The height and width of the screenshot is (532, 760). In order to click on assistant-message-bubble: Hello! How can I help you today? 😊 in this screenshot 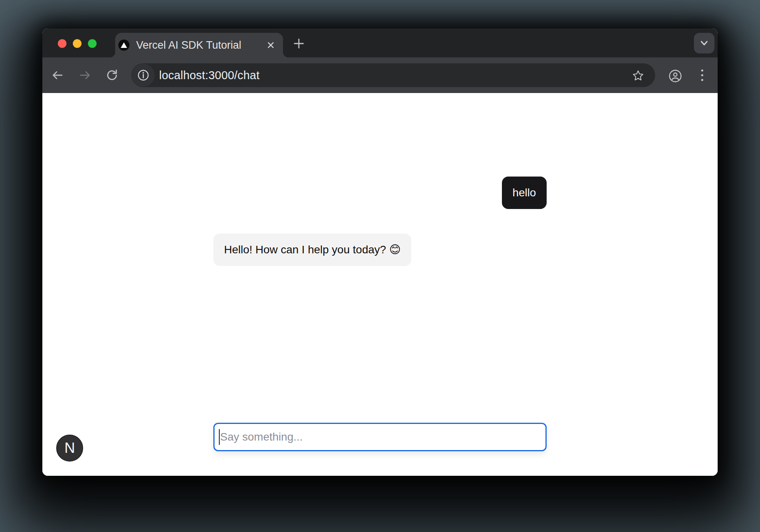, I will do `click(312, 250)`.